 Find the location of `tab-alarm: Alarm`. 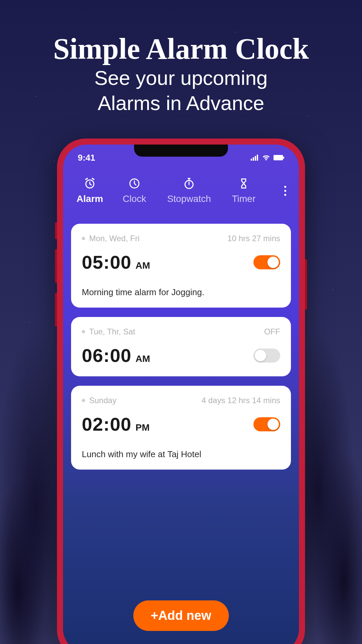

tab-alarm: Alarm is located at coordinates (90, 191).